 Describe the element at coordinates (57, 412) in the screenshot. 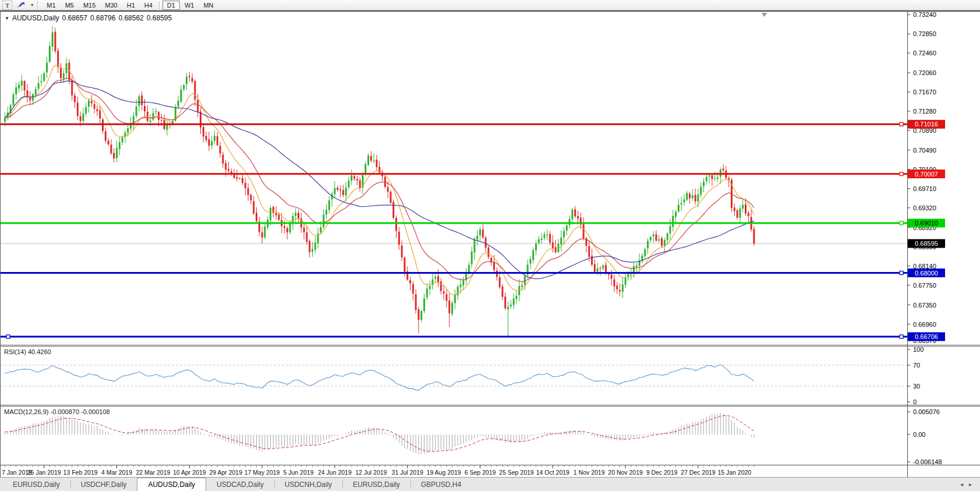

I see `macd-label: MACD(12,26,9) -0.000870 -0.000108` at that location.